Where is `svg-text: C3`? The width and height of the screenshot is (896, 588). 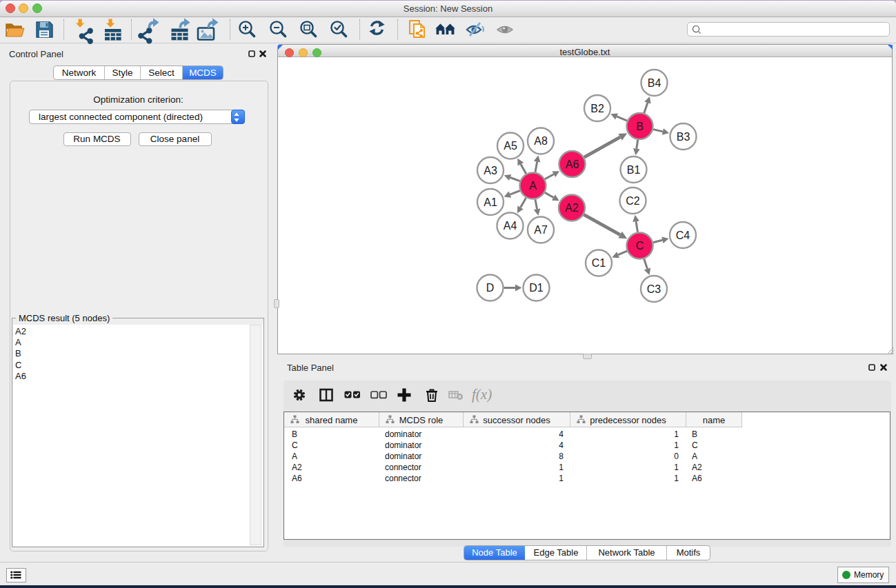 svg-text: C3 is located at coordinates (654, 290).